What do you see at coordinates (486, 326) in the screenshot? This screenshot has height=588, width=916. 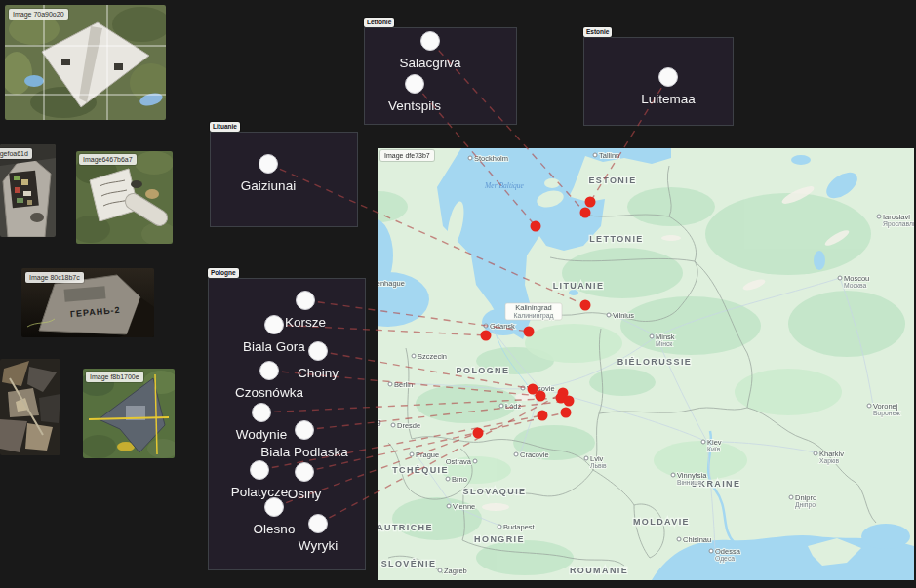 I see `city-marker-gdansk` at bounding box center [486, 326].